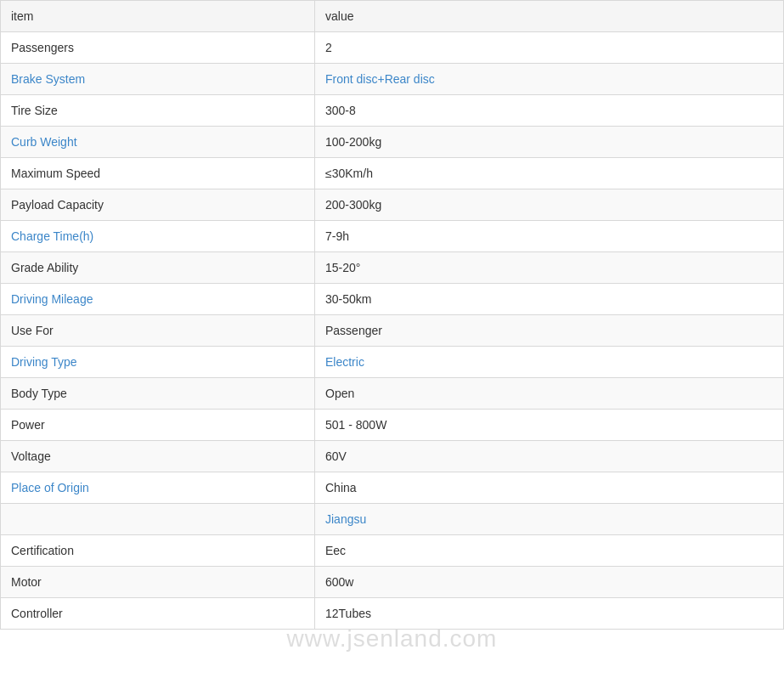 This screenshot has width=784, height=678. What do you see at coordinates (158, 551) in the screenshot?
I see `row-item-cell: Certification` at bounding box center [158, 551].